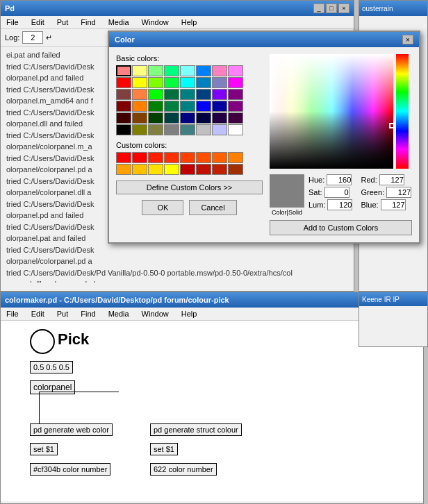  I want to click on red-input, so click(392, 180).